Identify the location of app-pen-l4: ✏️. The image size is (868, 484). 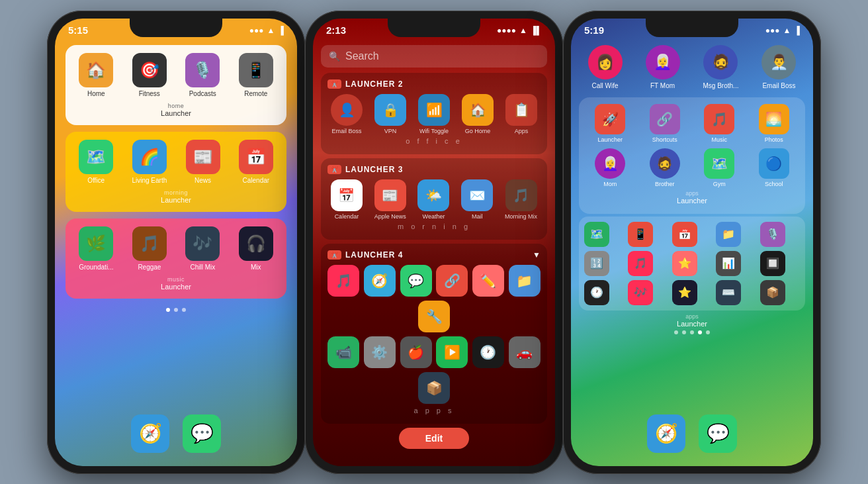
(488, 281).